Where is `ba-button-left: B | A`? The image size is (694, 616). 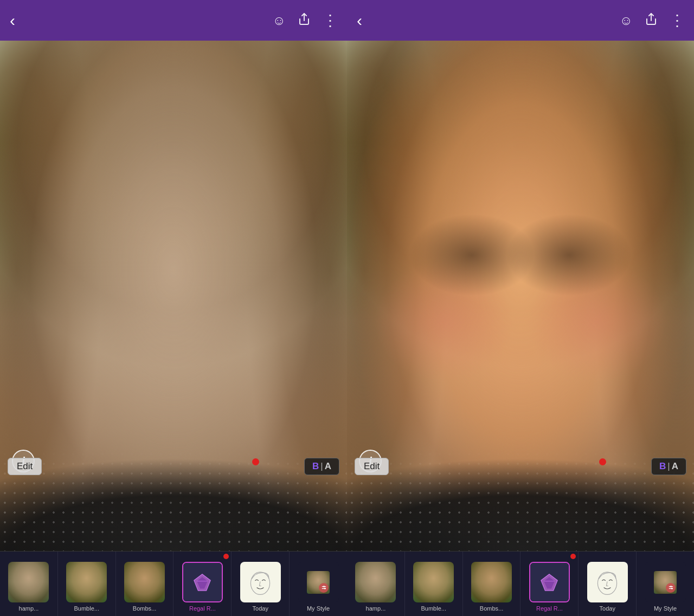
ba-button-left: B | A is located at coordinates (322, 466).